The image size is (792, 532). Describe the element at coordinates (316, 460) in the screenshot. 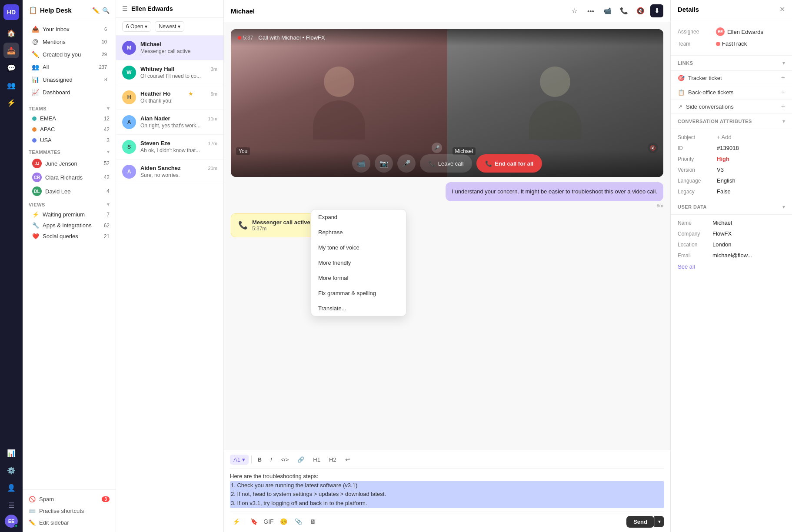

I see `h1-btn: H1` at that location.